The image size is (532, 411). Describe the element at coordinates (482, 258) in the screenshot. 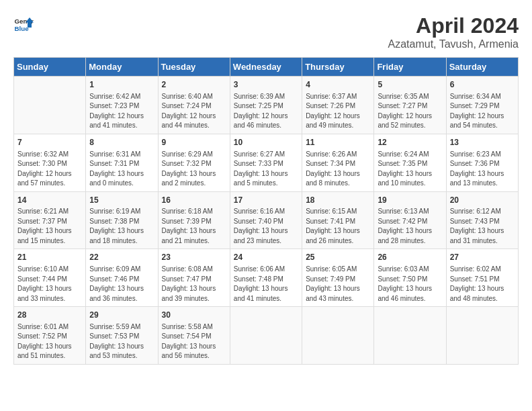

I see `day-number: 27` at that location.